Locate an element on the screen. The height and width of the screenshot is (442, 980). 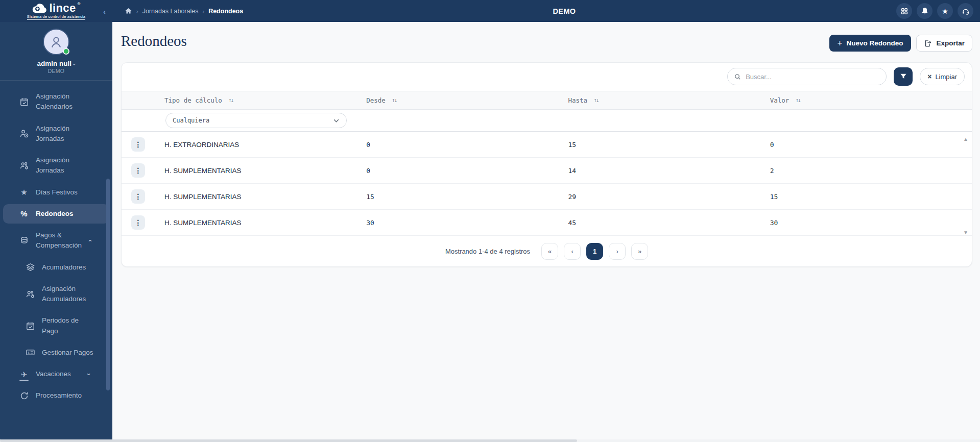
tipo-filter-select: Cualquiera is located at coordinates (256, 120).